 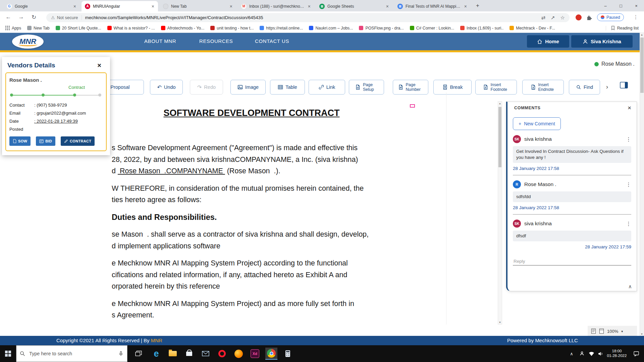 I want to click on slider-dot-contract, so click(x=74, y=95).